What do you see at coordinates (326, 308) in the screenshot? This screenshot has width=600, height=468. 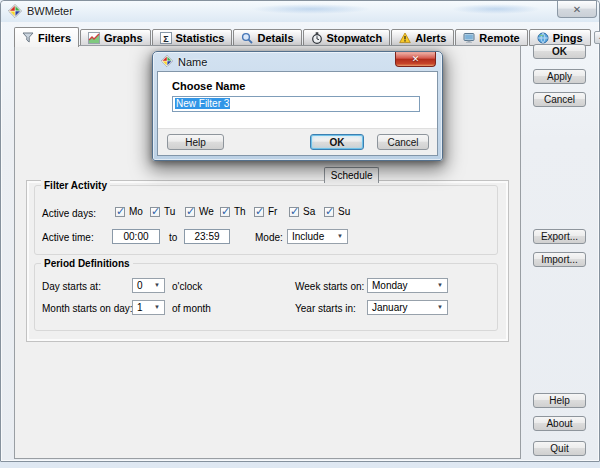 I see `year-starts-label: Year starts in:` at bounding box center [326, 308].